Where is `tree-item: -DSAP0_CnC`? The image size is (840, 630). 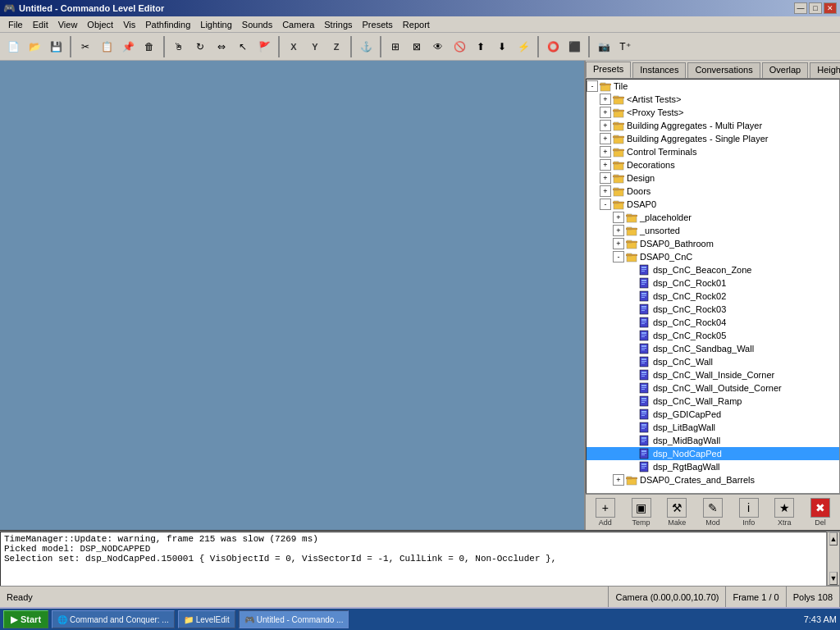 tree-item: -DSAP0_CnC is located at coordinates (713, 257).